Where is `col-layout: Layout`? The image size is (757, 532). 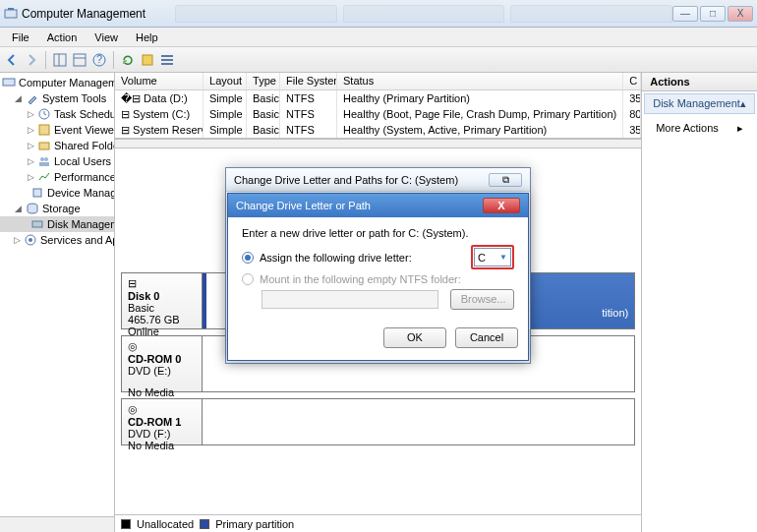 col-layout: Layout is located at coordinates (225, 81).